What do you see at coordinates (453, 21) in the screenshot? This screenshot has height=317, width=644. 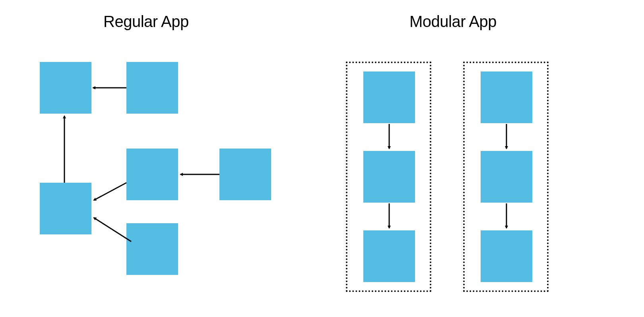 I see `right-diagram-title: Modular App` at bounding box center [453, 21].